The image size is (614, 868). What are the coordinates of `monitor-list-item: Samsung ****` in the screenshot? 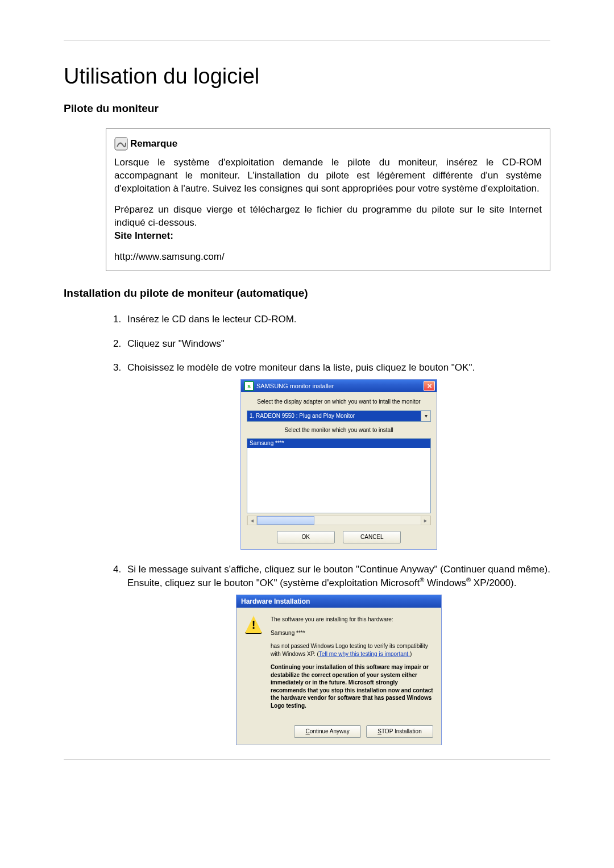 It's located at (339, 443).